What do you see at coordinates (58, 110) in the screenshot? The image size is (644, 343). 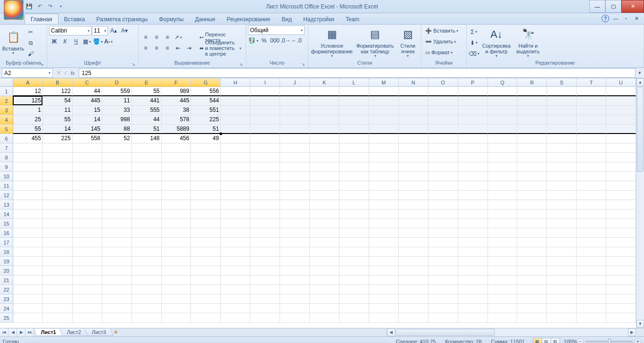 I see `cell: 11` at bounding box center [58, 110].